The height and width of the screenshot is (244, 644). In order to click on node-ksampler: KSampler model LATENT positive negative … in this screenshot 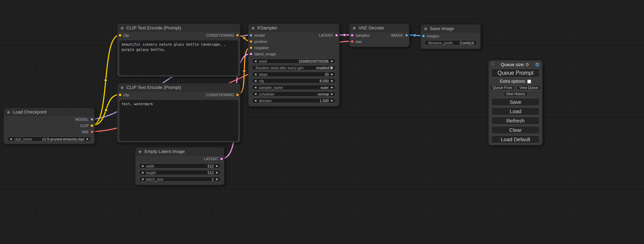, I will do `click(294, 65)`.